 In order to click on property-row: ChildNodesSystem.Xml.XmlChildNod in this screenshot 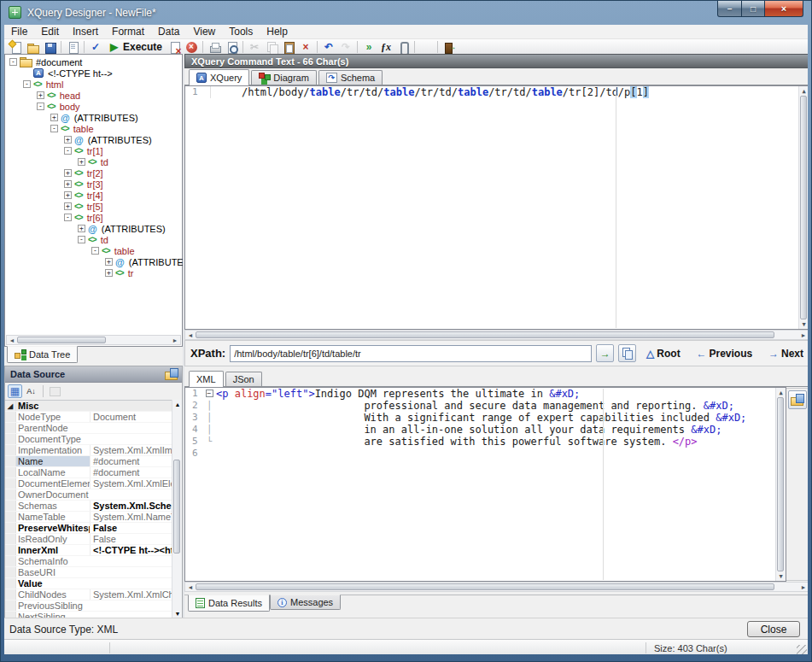, I will do `click(94, 595)`.